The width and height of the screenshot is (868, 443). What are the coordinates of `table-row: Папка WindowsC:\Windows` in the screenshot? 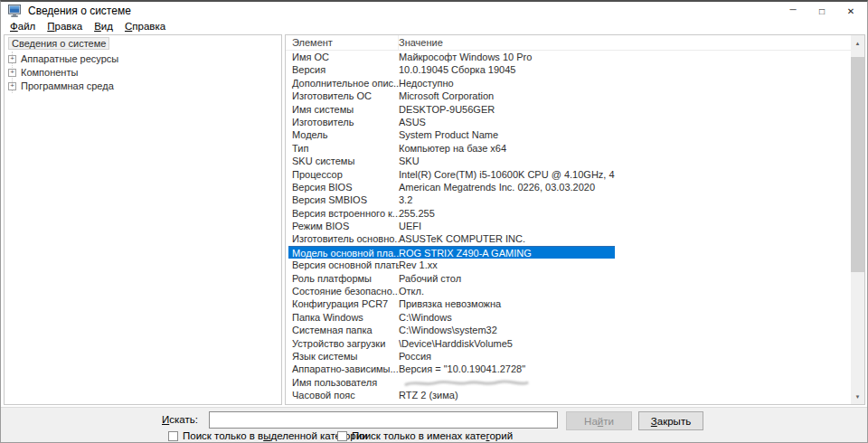 It's located at (452, 317).